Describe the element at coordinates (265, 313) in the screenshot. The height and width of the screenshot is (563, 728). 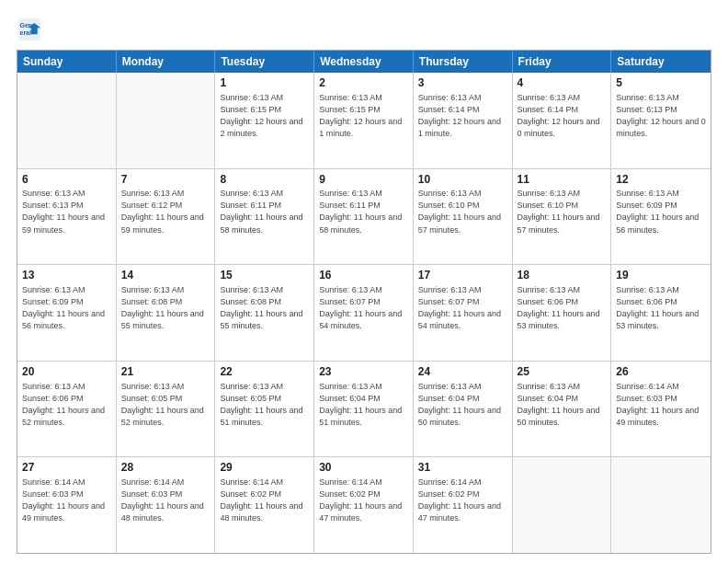
I see `table-row: 15Sunrise: 6:13 AMSunset: 6:08 PMDayligh…` at that location.